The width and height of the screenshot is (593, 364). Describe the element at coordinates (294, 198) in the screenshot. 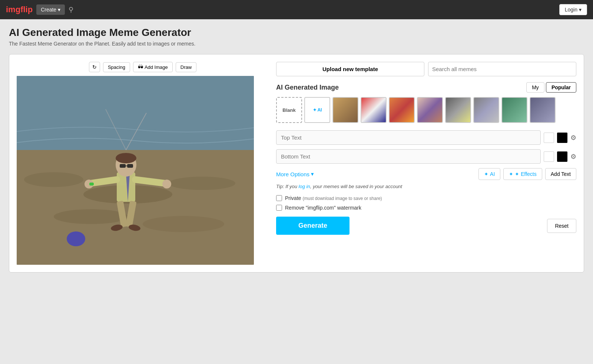

I see `private-label-text: Private` at that location.